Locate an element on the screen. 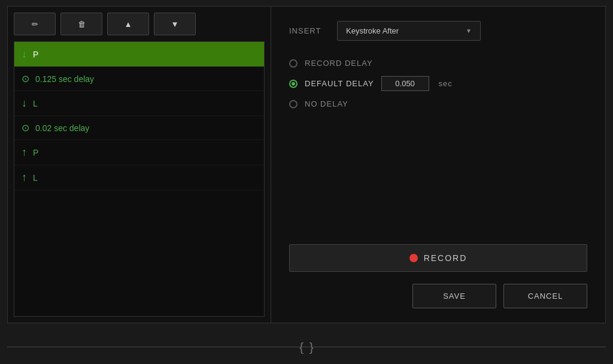  pencil-icon: ✏ is located at coordinates (35, 24).